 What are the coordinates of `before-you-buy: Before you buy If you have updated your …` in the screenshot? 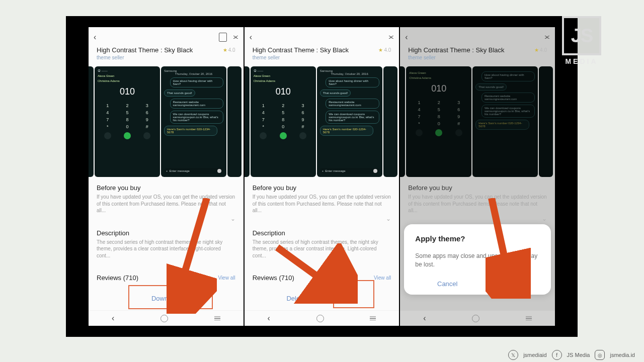 It's located at (166, 196).